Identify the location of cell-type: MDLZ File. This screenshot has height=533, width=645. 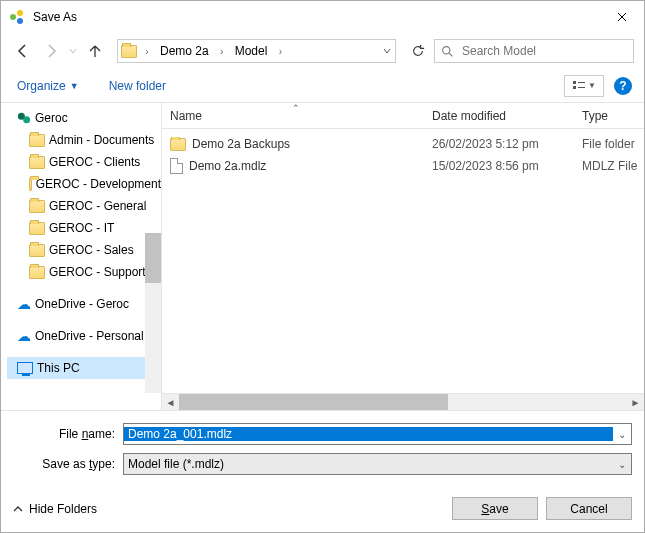
(609, 166).